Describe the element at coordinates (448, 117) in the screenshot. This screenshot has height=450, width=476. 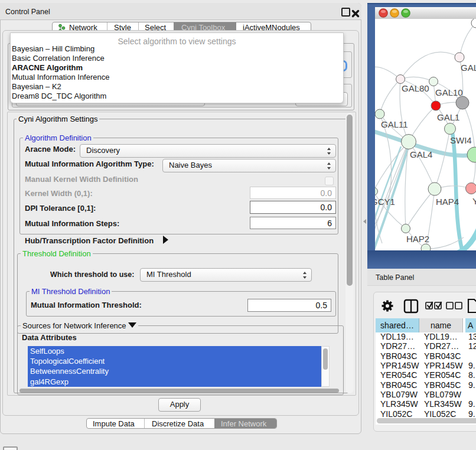
I see `svg-text: GAL1` at that location.